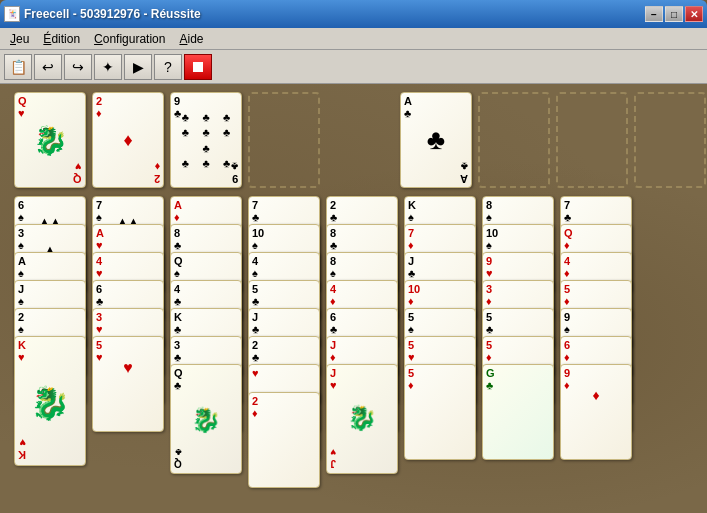 The height and width of the screenshot is (513, 707). I want to click on col6-card7: 5♦, so click(440, 412).